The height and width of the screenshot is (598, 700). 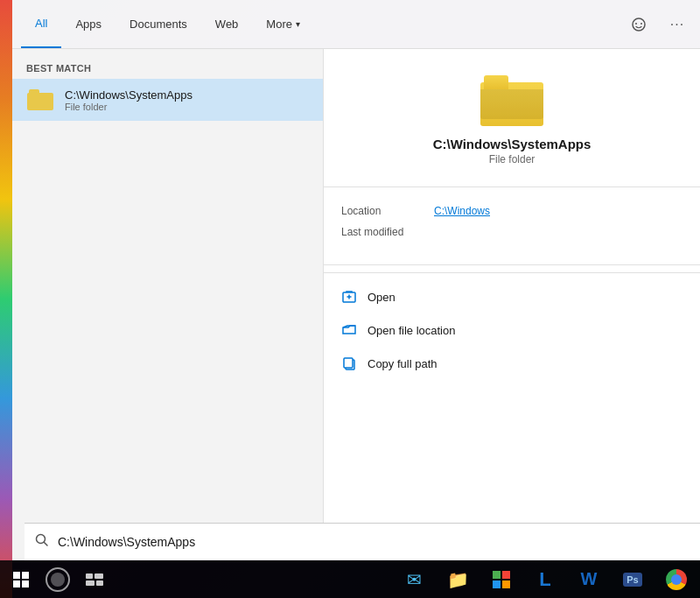 What do you see at coordinates (676, 580) in the screenshot?
I see `chrome-app` at bounding box center [676, 580].